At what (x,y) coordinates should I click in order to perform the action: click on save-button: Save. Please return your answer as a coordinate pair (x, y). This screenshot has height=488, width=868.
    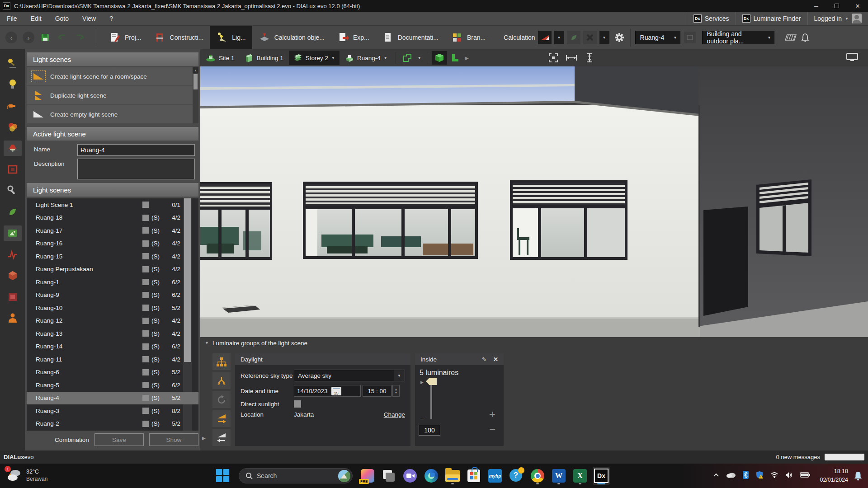
    Looking at the image, I should click on (119, 440).